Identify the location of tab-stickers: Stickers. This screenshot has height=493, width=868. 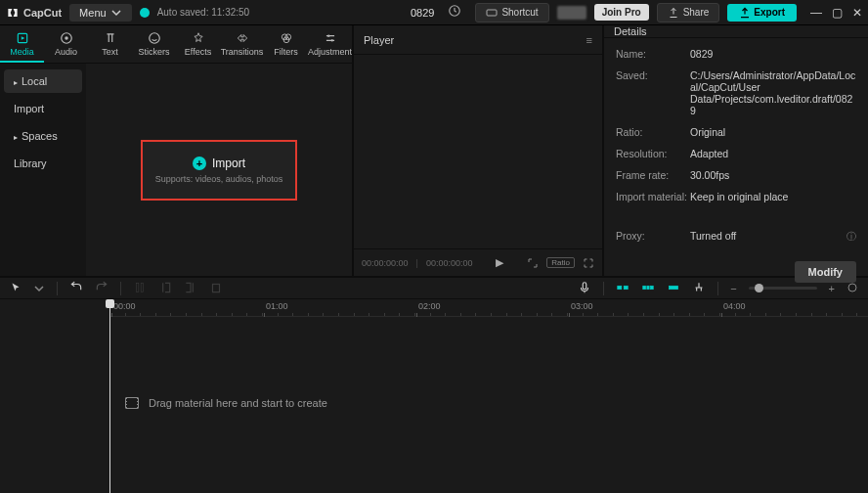
(154, 44).